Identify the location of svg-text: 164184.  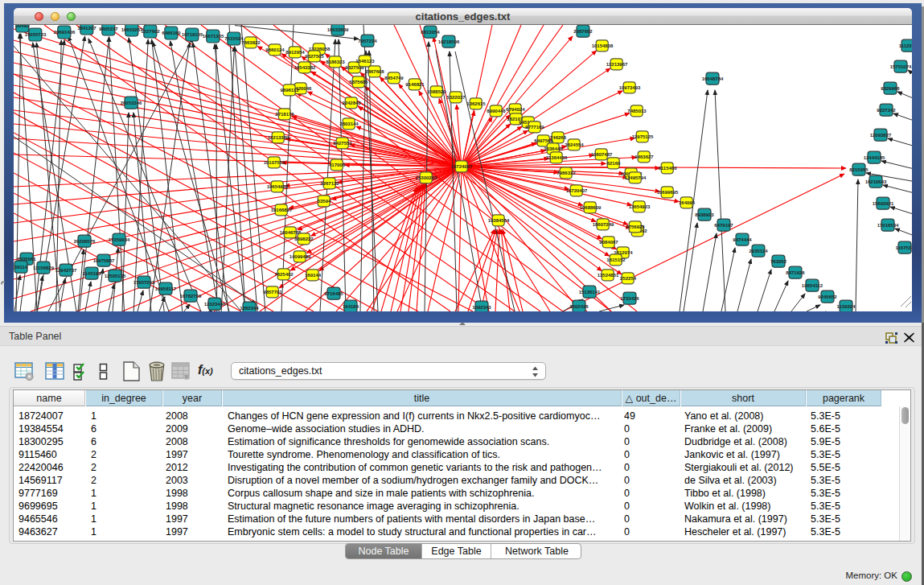
(351, 307).